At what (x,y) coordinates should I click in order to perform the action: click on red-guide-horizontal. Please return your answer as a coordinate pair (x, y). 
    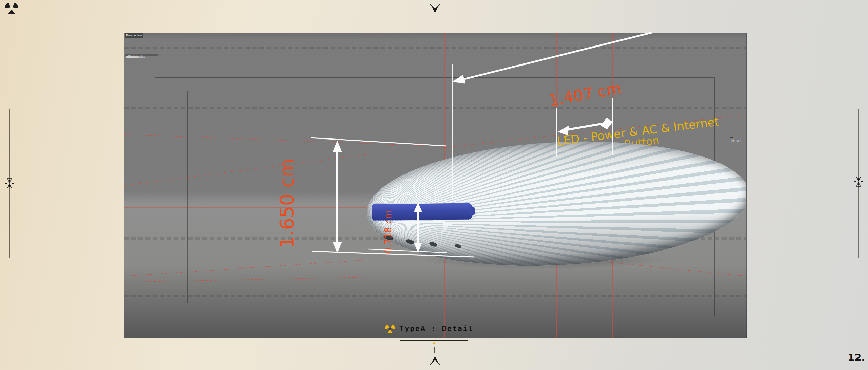
    Looking at the image, I should click on (247, 208).